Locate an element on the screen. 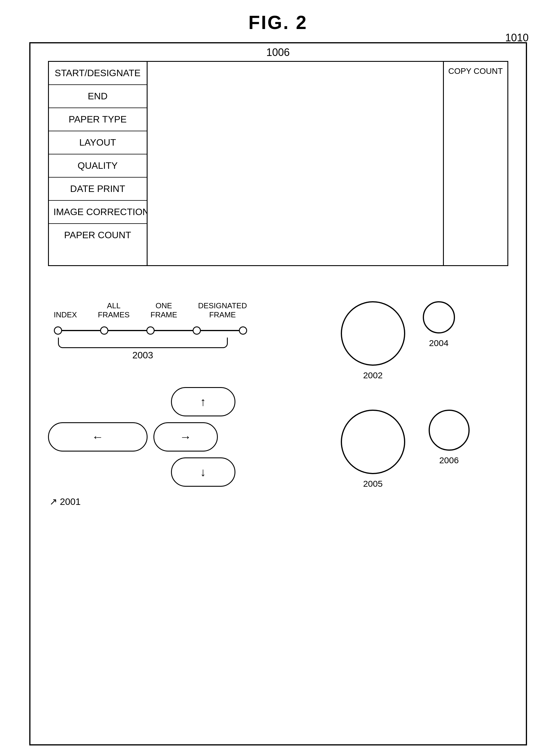 The height and width of the screenshot is (756, 556). circle-2002-container: 2002 is located at coordinates (373, 341).